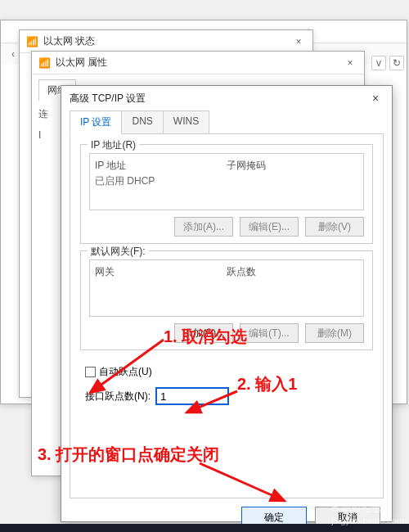 This screenshot has height=532, width=409. Describe the element at coordinates (187, 123) in the screenshot. I see `tab-wins: WINS` at that location.